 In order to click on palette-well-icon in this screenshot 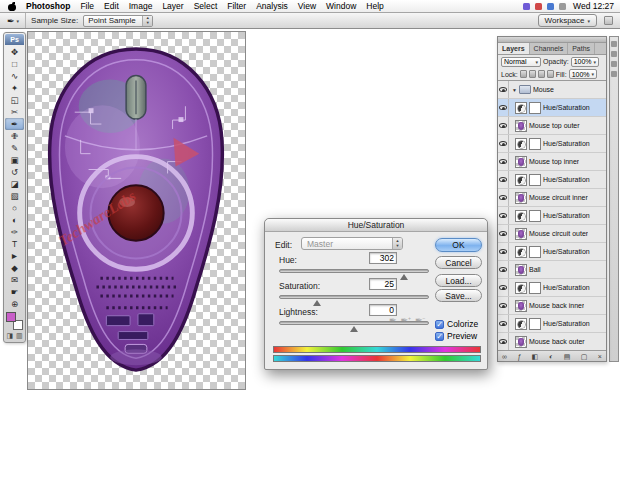, I will do `click(608, 20)`.